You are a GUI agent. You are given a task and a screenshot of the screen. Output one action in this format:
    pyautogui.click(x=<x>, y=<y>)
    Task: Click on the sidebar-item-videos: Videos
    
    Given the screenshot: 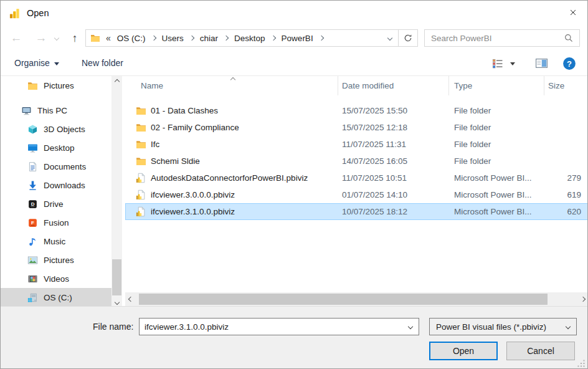 What is the action you would take?
    pyautogui.click(x=63, y=279)
    